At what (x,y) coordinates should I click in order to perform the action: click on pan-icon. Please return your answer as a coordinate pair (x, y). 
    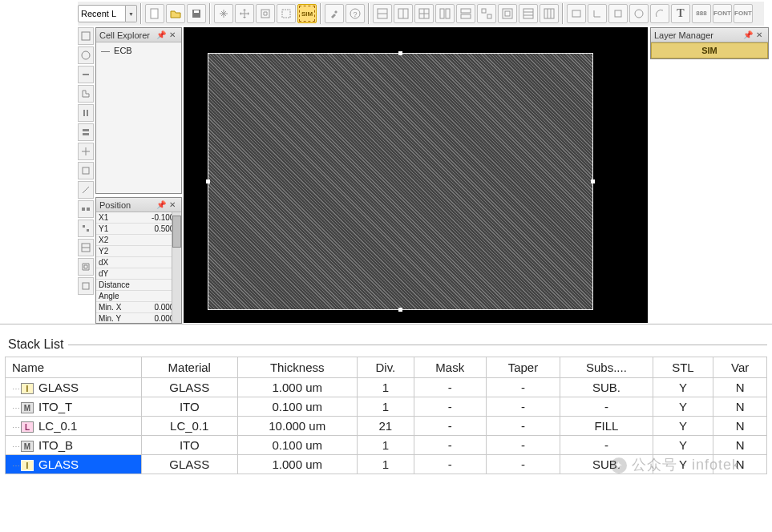
    Looking at the image, I should click on (224, 14).